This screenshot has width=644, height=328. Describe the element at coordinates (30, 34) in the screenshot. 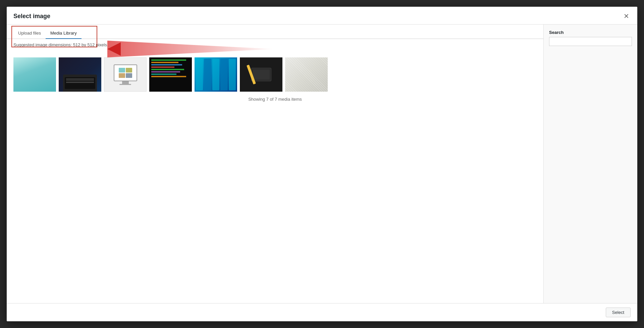

I see `tab-upload-files: Upload files` at that location.